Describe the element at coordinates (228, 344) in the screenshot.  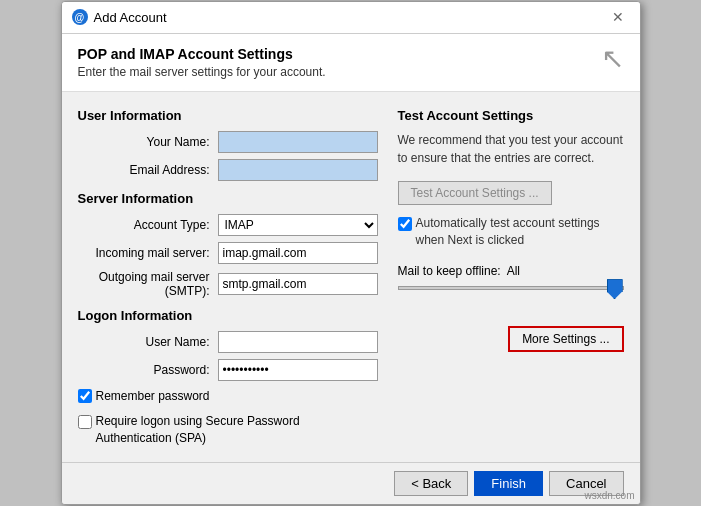
I see `logon-section: Logon Information User Name: Password:` at that location.